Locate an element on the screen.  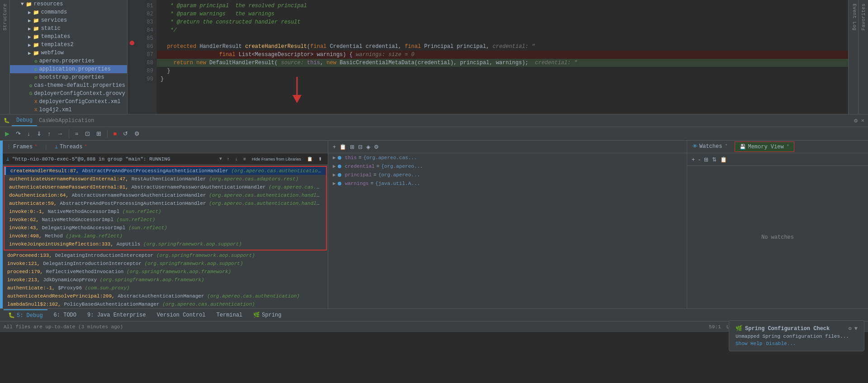
var-view-options-btn: ⚙ is located at coordinates (376, 147).